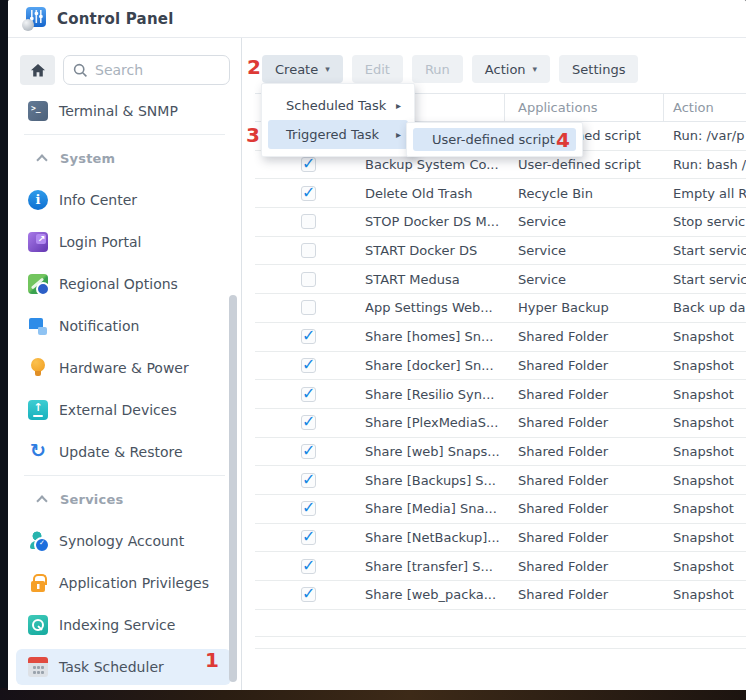  What do you see at coordinates (704, 280) in the screenshot?
I see `task-action: Start servic` at bounding box center [704, 280].